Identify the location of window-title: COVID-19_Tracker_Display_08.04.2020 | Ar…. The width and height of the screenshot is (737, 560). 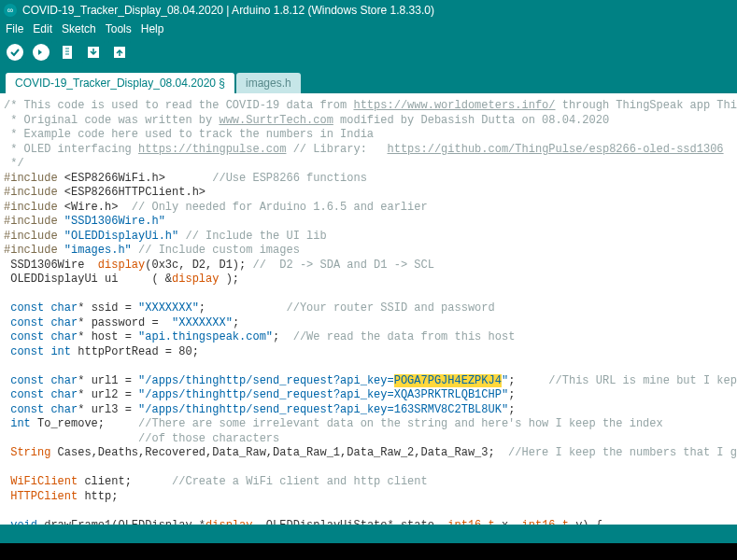
(228, 10).